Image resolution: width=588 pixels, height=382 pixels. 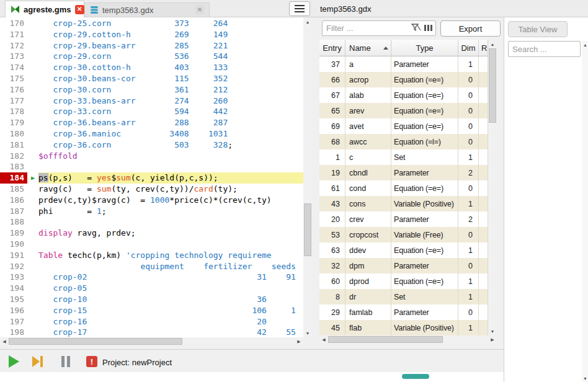 I want to click on symbol-row: 8drSet1, so click(x=404, y=296).